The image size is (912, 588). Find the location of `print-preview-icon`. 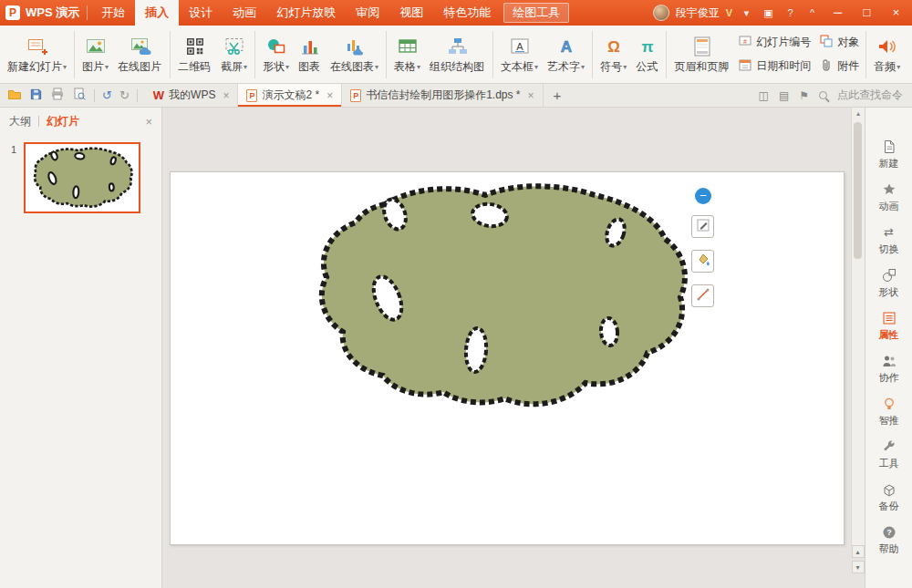

print-preview-icon is located at coordinates (79, 95).